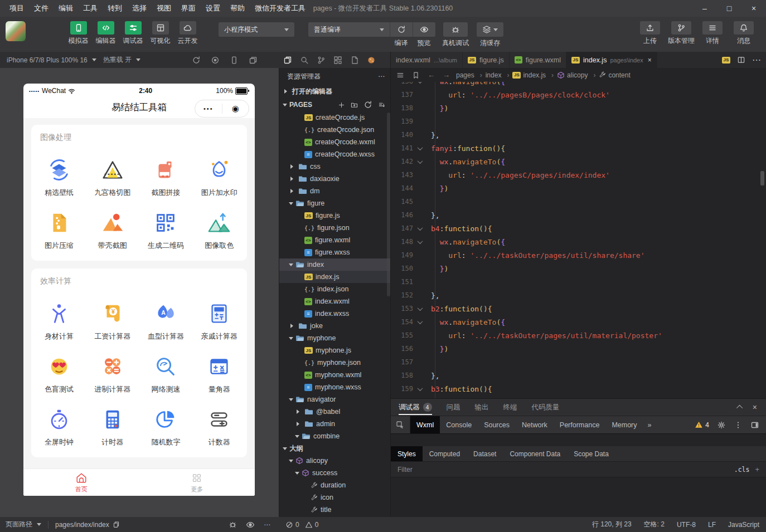 This screenshot has width=766, height=532. Describe the element at coordinates (702, 424) in the screenshot. I see `warning-count-badge: 4` at that location.